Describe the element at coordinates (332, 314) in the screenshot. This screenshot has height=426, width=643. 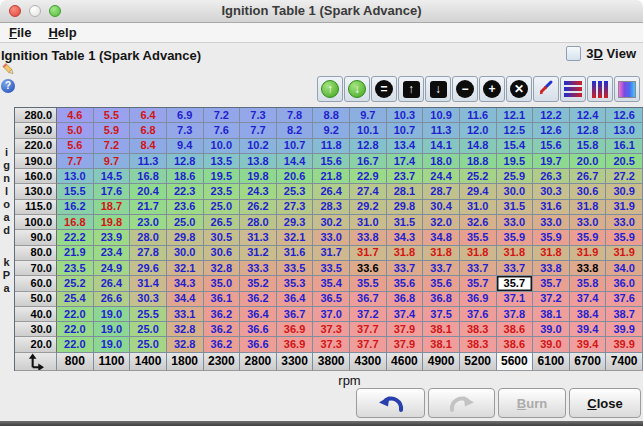
I see `table-cell: 37.0` at that location.